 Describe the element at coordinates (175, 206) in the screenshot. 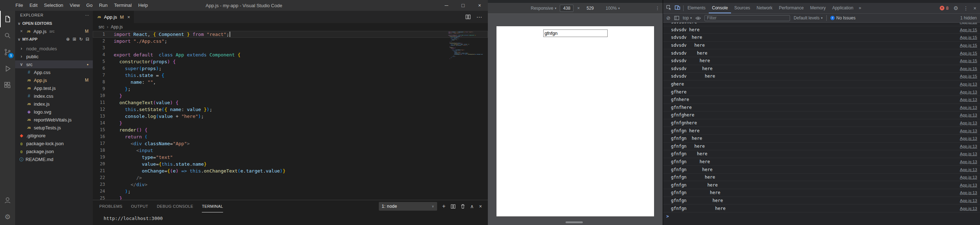

I see `panel-tab-debug-console: DEBUG CONSOLE` at that location.